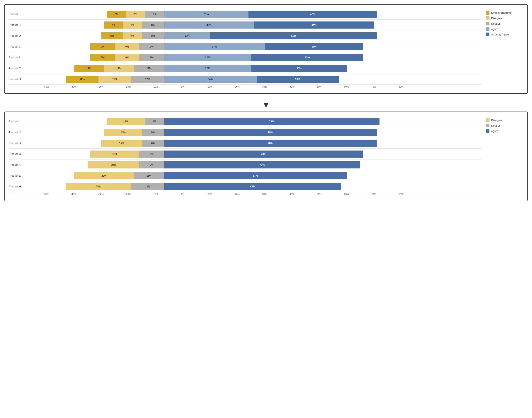  Describe the element at coordinates (205, 165) in the screenshot. I see `bars-wrapper: 9%19%72%` at that location.